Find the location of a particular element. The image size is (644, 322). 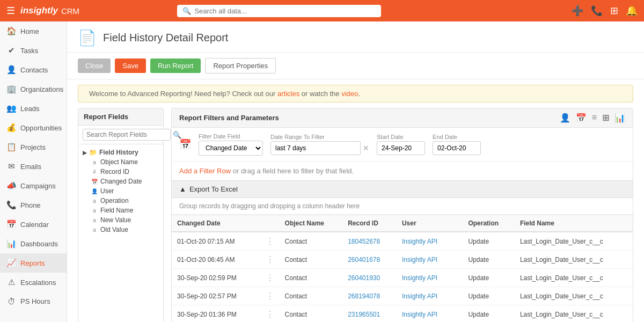

report-fields-search-input is located at coordinates (127, 135).